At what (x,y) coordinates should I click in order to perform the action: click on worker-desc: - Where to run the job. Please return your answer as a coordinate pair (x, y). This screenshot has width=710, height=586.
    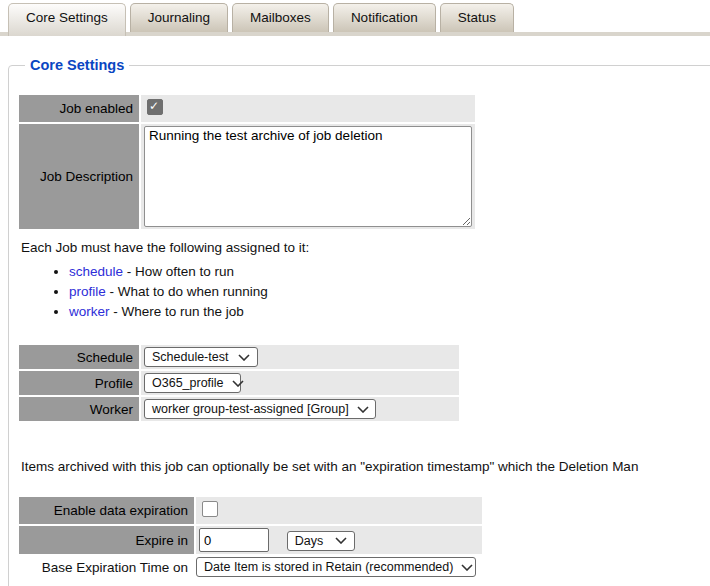
    Looking at the image, I should click on (177, 312).